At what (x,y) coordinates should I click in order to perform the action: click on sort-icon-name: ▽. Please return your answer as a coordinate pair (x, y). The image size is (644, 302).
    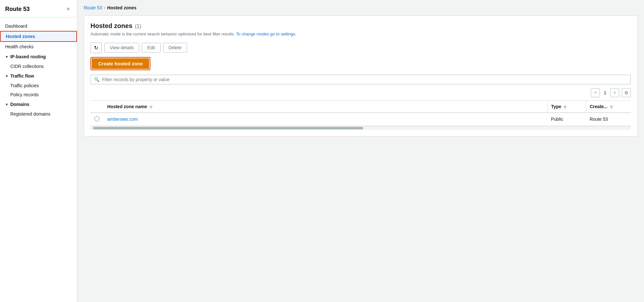
    Looking at the image, I should click on (151, 107).